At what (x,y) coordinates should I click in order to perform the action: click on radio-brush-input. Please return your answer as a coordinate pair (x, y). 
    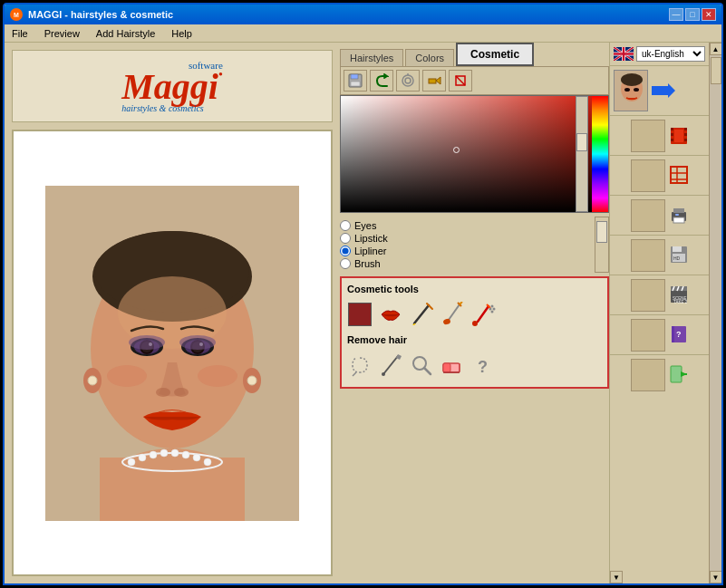
    Looking at the image, I should click on (345, 264).